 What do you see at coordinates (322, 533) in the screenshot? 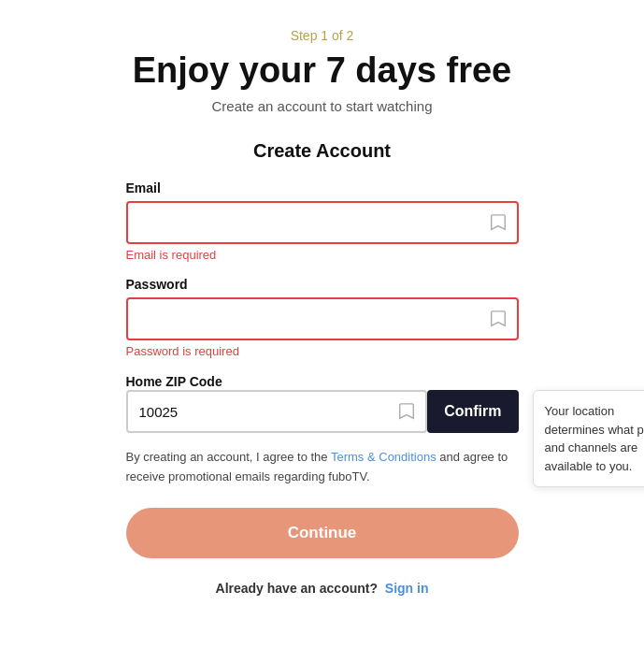
I see `continue-button: Continue` at bounding box center [322, 533].